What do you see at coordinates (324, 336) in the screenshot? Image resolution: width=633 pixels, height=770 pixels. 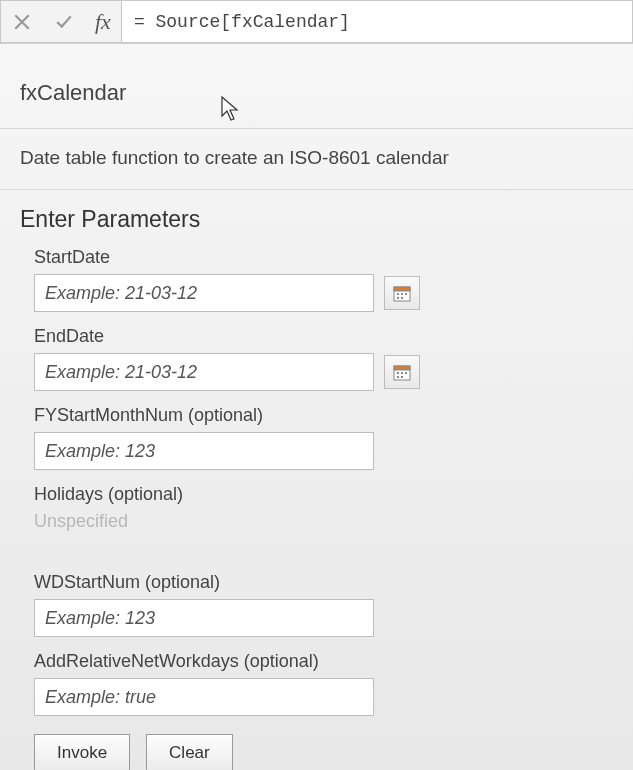 I see `param-label: EndDate` at bounding box center [324, 336].